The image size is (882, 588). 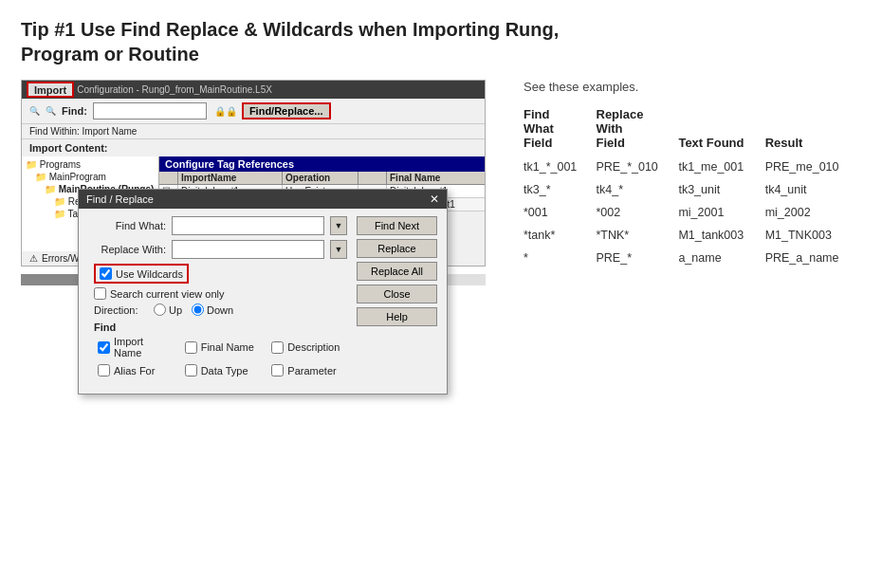 What do you see at coordinates (228, 347) in the screenshot?
I see `cb-final-name-label: Final Name` at bounding box center [228, 347].